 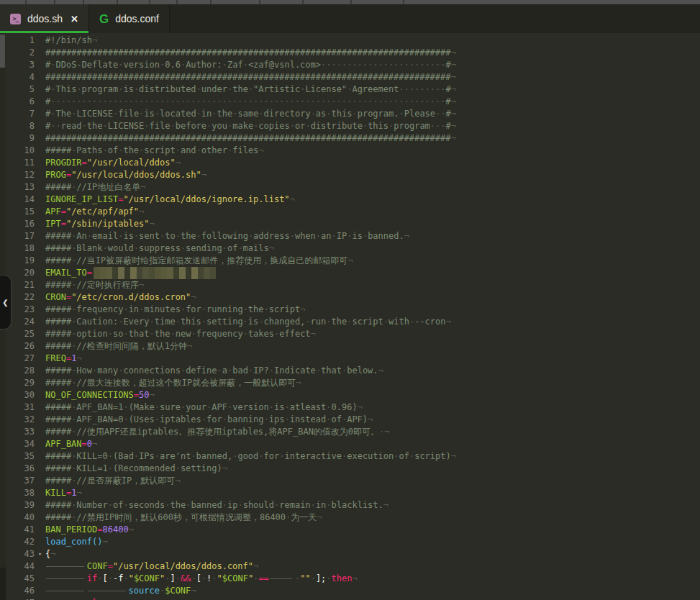 What do you see at coordinates (353, 151) in the screenshot?
I see `code-line: 10#####·Paths·of·the·script·and·other·fi…` at bounding box center [353, 151].